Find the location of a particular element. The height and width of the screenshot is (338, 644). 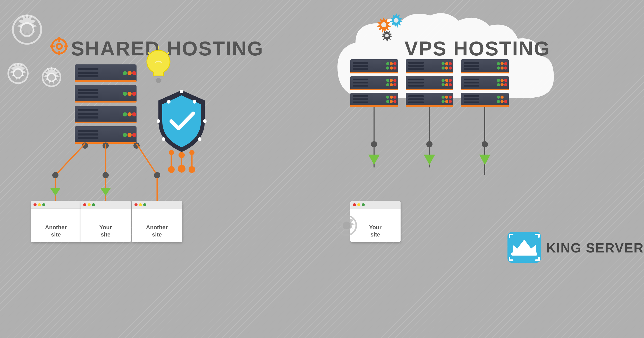

conn-node-bl is located at coordinates (55, 175).